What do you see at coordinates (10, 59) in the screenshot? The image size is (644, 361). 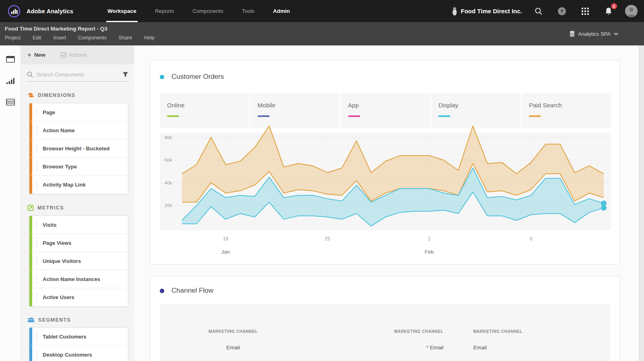 I see `panels-icon` at bounding box center [10, 59].